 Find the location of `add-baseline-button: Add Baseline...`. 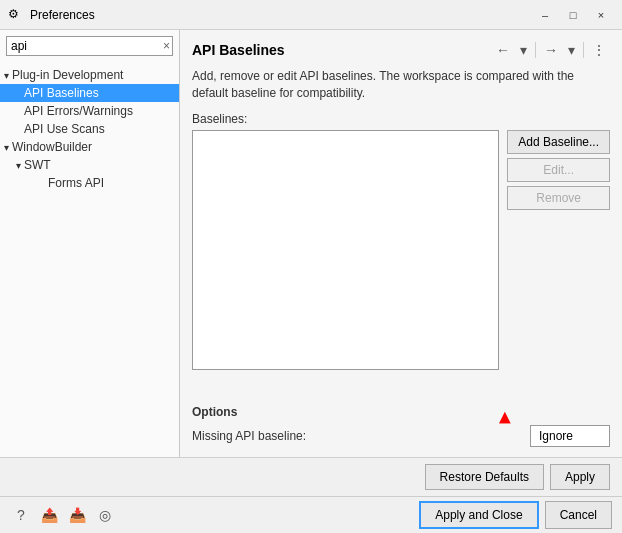

add-baseline-button: Add Baseline... is located at coordinates (558, 142).